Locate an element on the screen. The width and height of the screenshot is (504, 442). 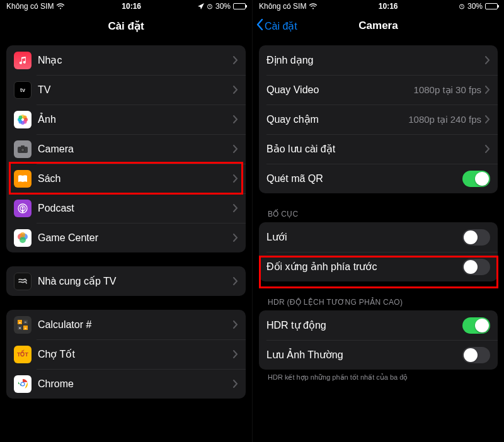
row-label: Podcast is located at coordinates (135, 208).